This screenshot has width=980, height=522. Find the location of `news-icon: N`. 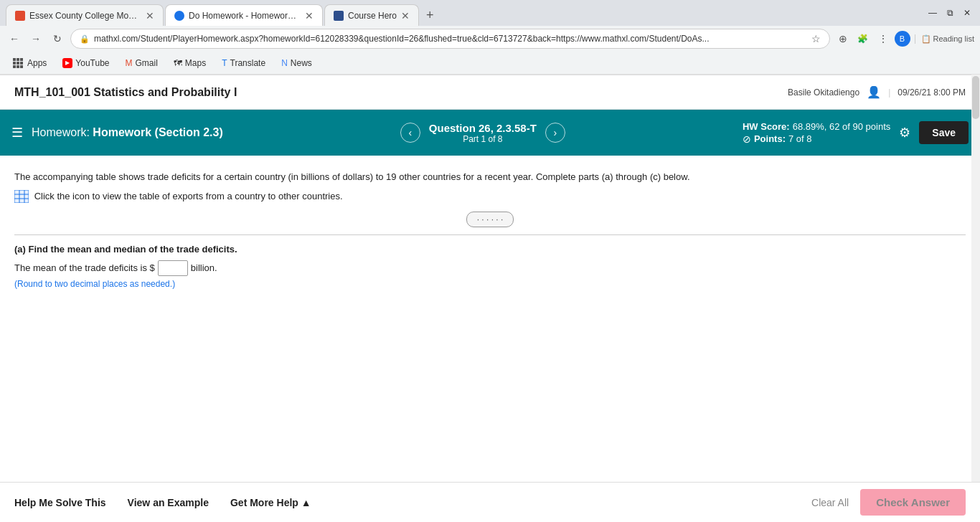

news-icon: N is located at coordinates (284, 63).